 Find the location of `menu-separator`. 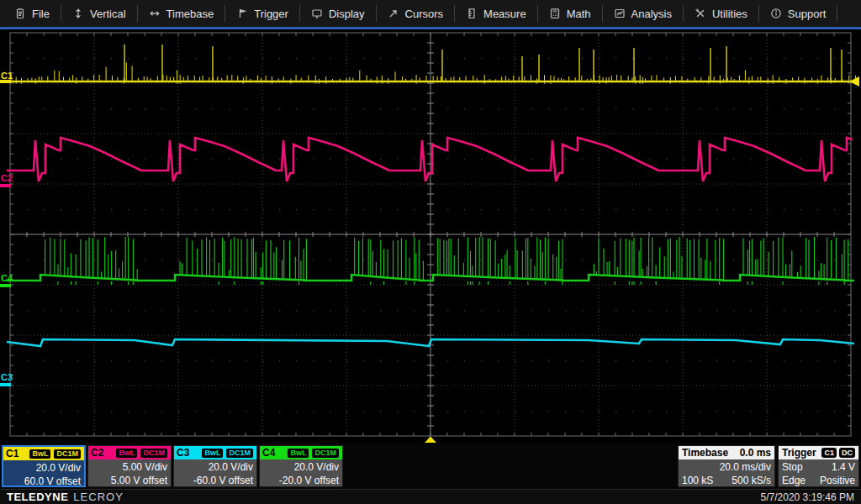

menu-separator is located at coordinates (837, 13).